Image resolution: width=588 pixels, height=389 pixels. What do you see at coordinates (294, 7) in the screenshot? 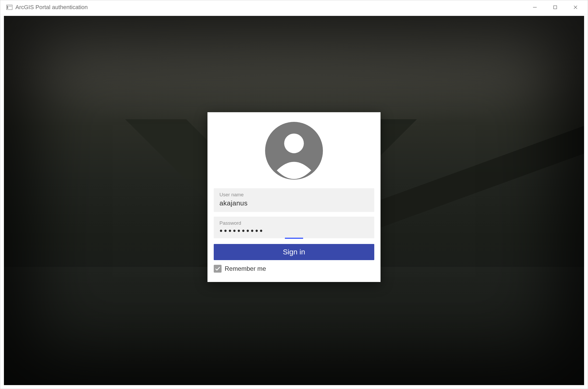
I see `titlebar: ArcGIS Portal authentication` at bounding box center [294, 7].